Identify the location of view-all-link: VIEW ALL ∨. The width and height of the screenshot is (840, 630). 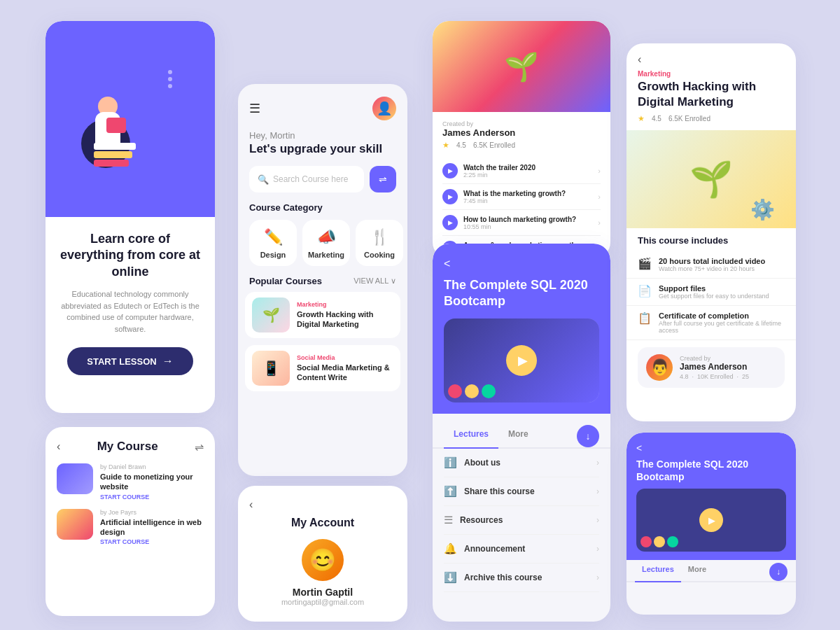
(375, 281).